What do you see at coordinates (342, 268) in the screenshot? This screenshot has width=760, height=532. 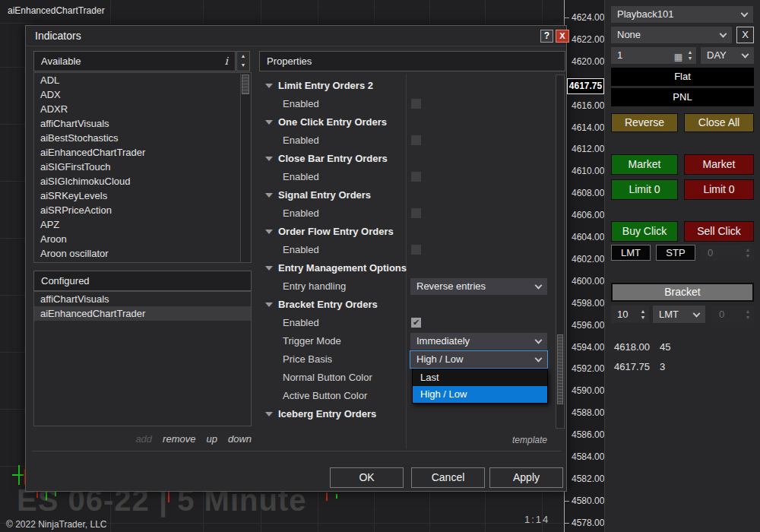 I see `property-category-label: Entry Management Options` at bounding box center [342, 268].